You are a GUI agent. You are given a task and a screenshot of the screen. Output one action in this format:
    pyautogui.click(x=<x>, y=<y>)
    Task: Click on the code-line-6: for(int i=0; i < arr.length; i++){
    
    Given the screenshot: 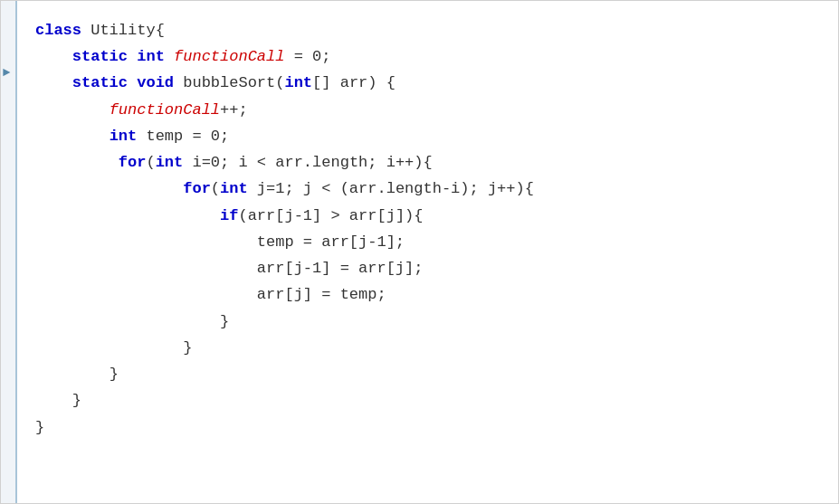 What is the action you would take?
    pyautogui.click(x=433, y=163)
    